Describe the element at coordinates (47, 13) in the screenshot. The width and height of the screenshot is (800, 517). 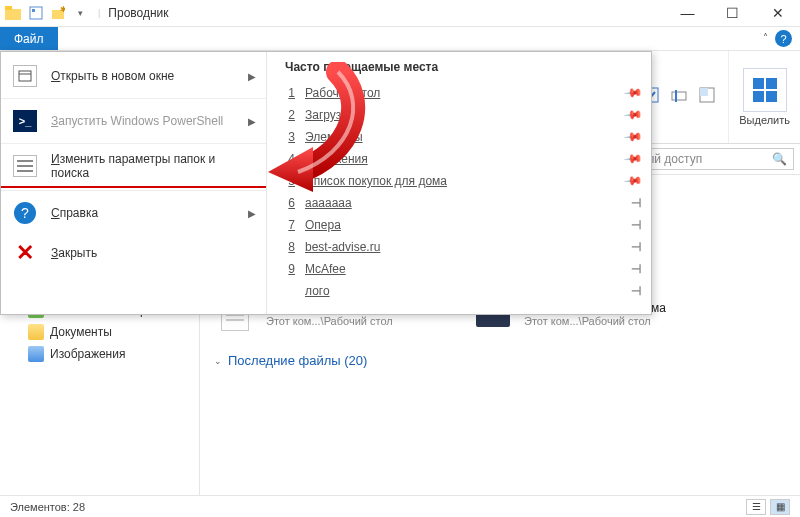
I see `quick-access-toolbar: ✱ ▾` at that location.